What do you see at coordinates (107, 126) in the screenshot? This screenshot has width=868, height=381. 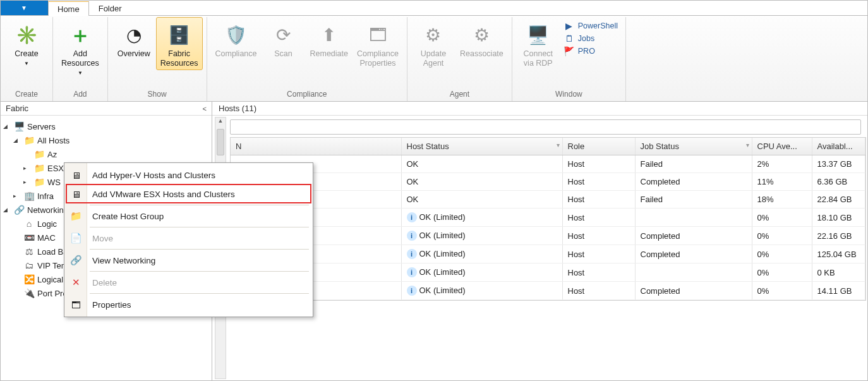 I see `tree-servers: ◢🖥️Servers` at bounding box center [107, 126].